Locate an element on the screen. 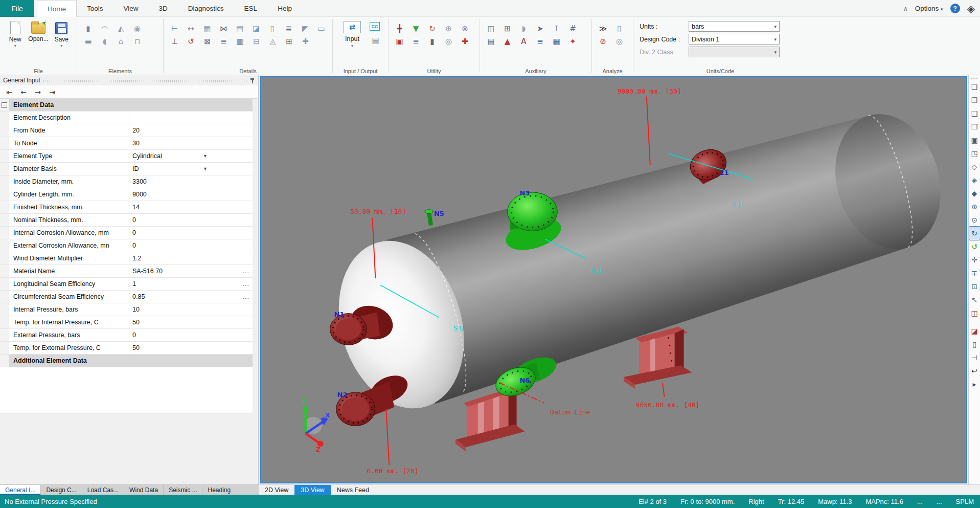  pin-icon is located at coordinates (253, 81).